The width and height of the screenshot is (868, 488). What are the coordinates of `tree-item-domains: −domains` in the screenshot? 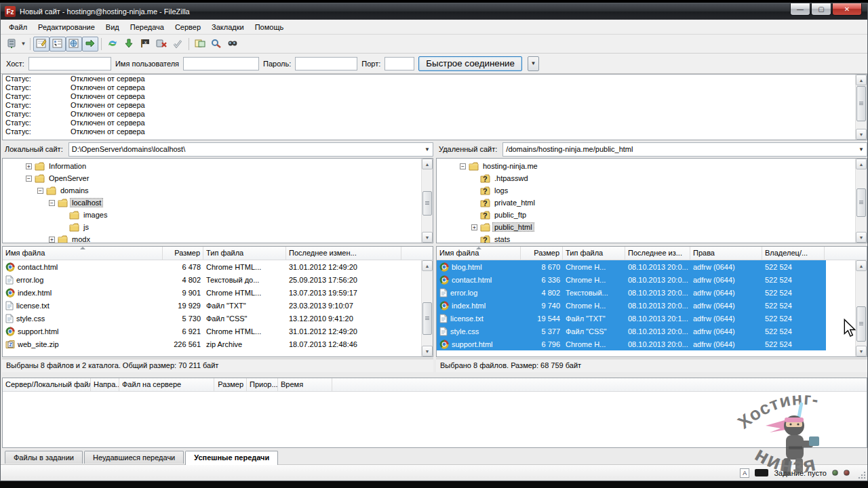 It's located at (212, 190).